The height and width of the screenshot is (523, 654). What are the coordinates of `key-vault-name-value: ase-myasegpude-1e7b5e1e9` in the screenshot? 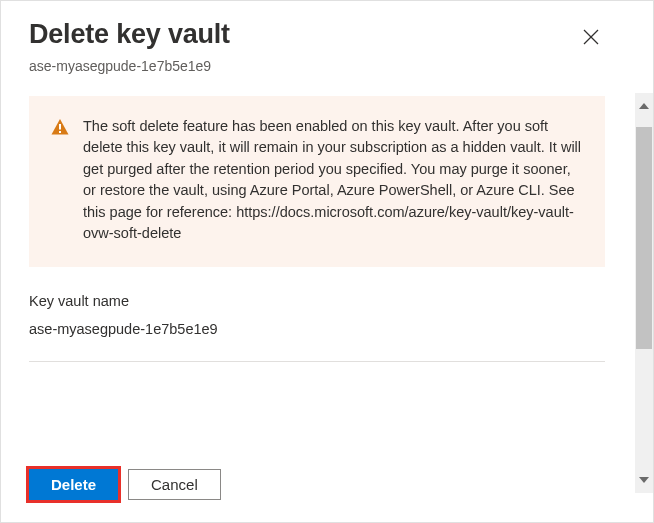 It's located at (317, 329).